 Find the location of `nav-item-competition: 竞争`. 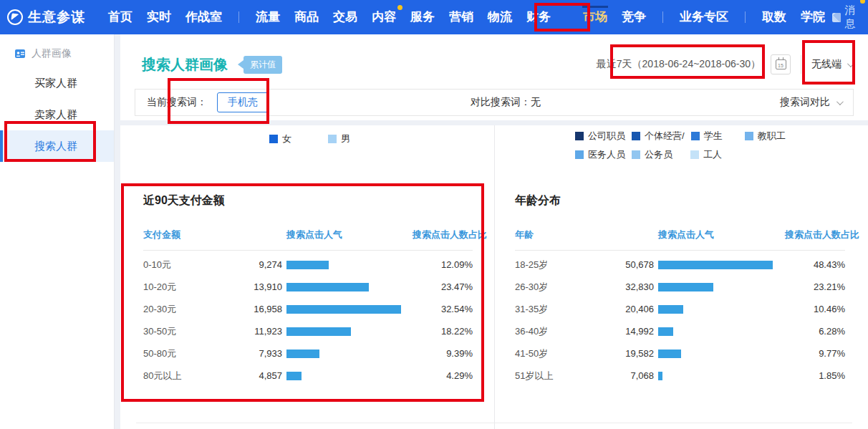

nav-item-competition: 竞争 is located at coordinates (634, 17).